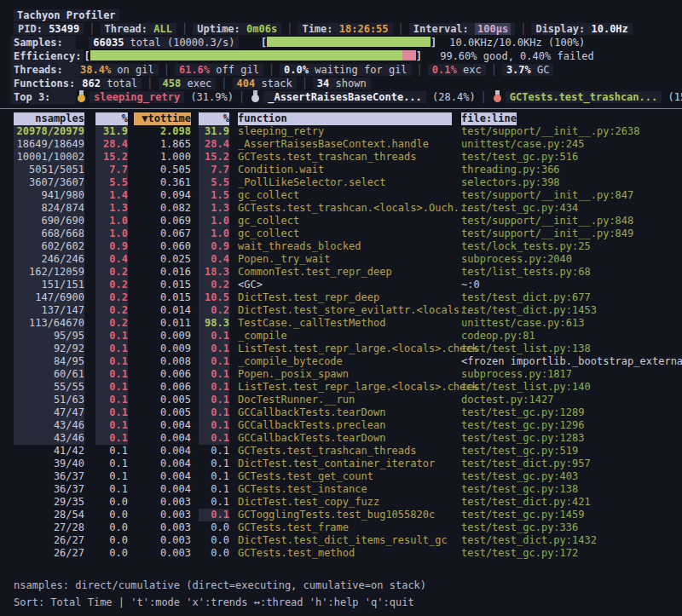  Describe the element at coordinates (139, 29) in the screenshot. I see `thread-chip: Thread: ALL` at that location.